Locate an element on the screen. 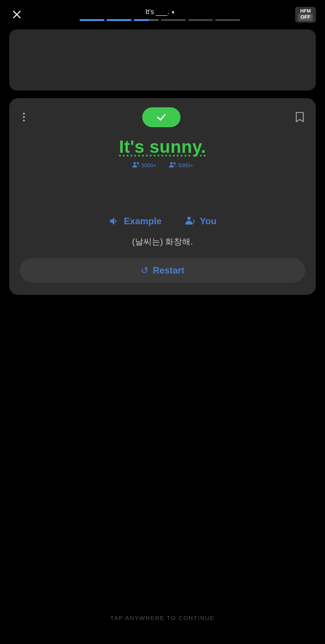  checkmark-icon is located at coordinates (161, 117).